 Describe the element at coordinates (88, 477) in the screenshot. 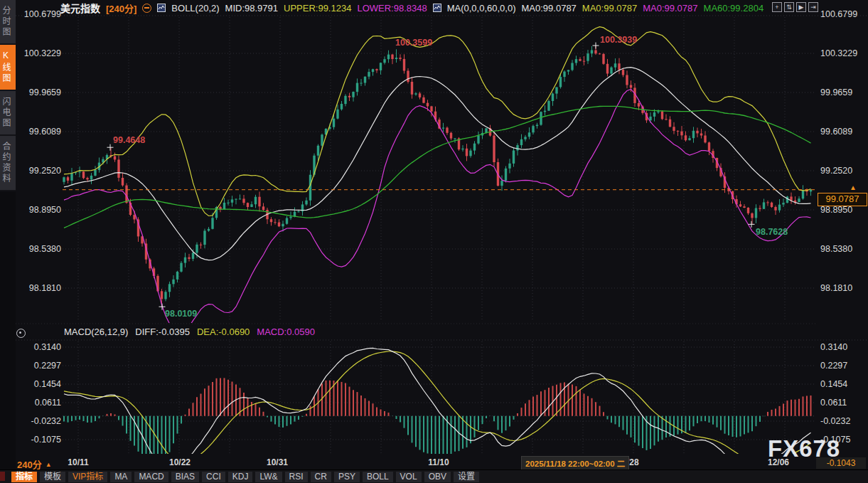

I see `toolbar-vip-indicator-button: VIP指标` at that location.